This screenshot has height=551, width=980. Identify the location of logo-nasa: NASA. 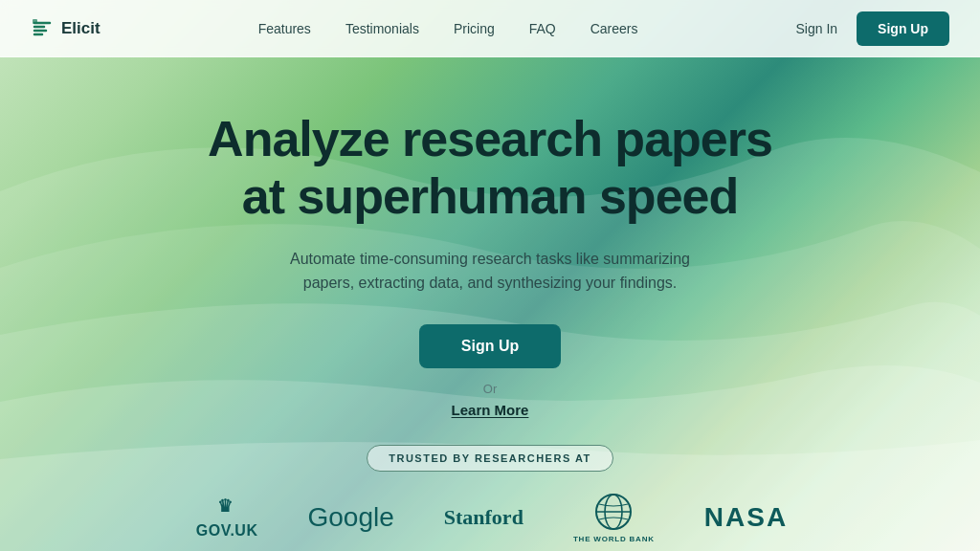
(746, 518).